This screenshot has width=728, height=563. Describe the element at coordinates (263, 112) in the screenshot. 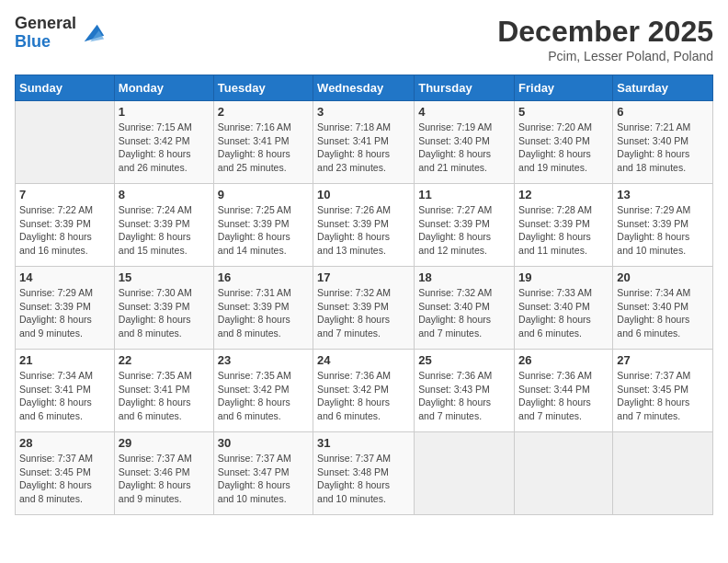

I see `day-number: 2` at that location.